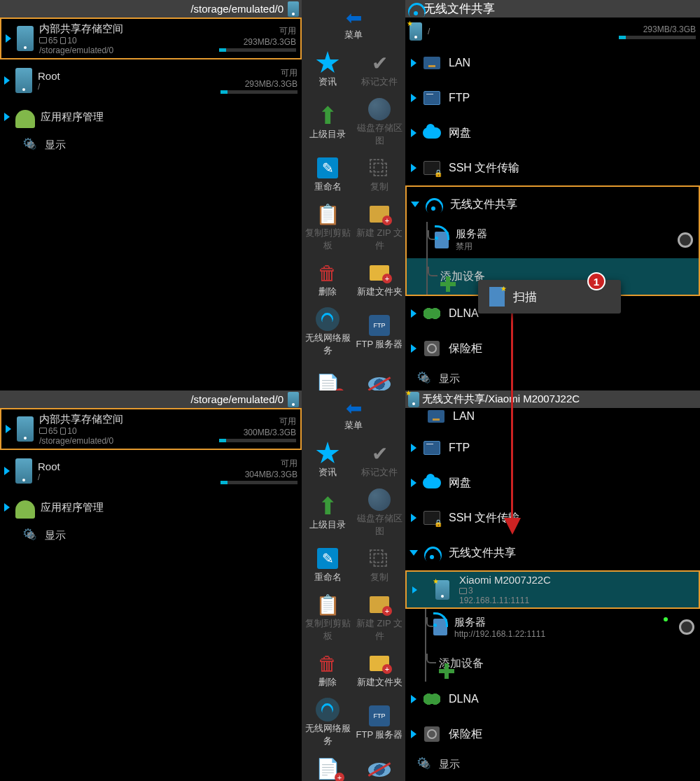  Describe the element at coordinates (553, 589) in the screenshot. I see `xiaomi-device: Xiaomi M2007J22C 3 192.168.1.11:1111` at that location.